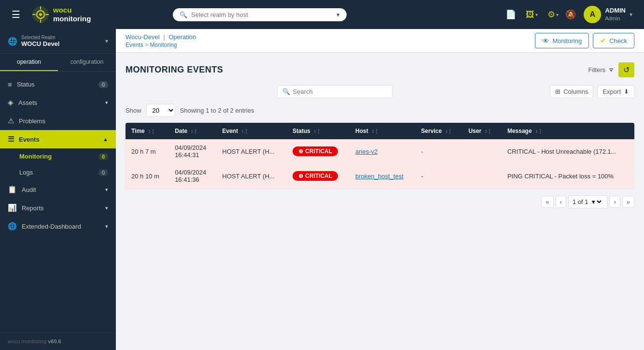 This screenshot has width=644, height=350. What do you see at coordinates (539, 131) in the screenshot?
I see `message-sort-icon: ↕⋮` at bounding box center [539, 131].